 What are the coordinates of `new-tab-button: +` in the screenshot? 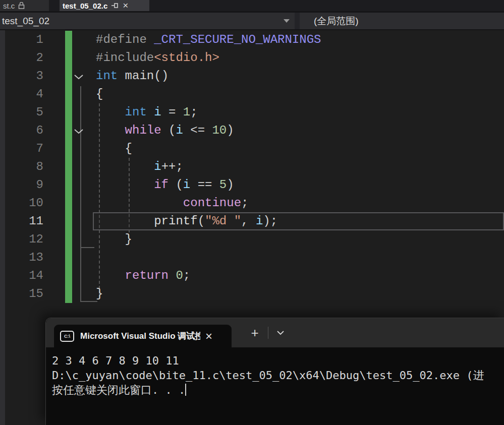 It's located at (255, 333).